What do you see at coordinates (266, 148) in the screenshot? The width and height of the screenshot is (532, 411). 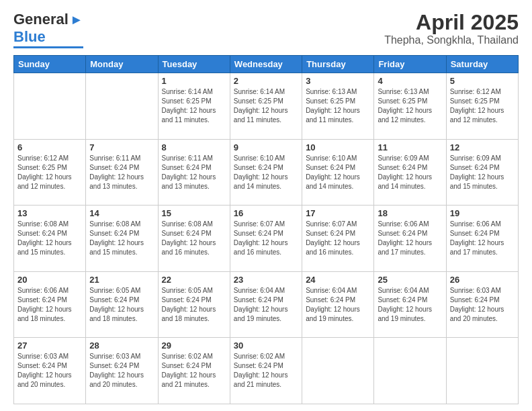 I see `day-number: 9` at bounding box center [266, 148].